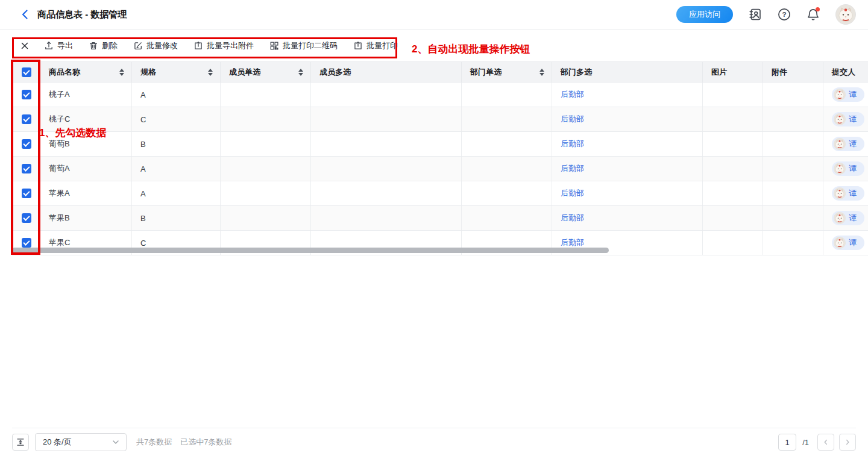  I want to click on chevron-right-icon, so click(848, 442).